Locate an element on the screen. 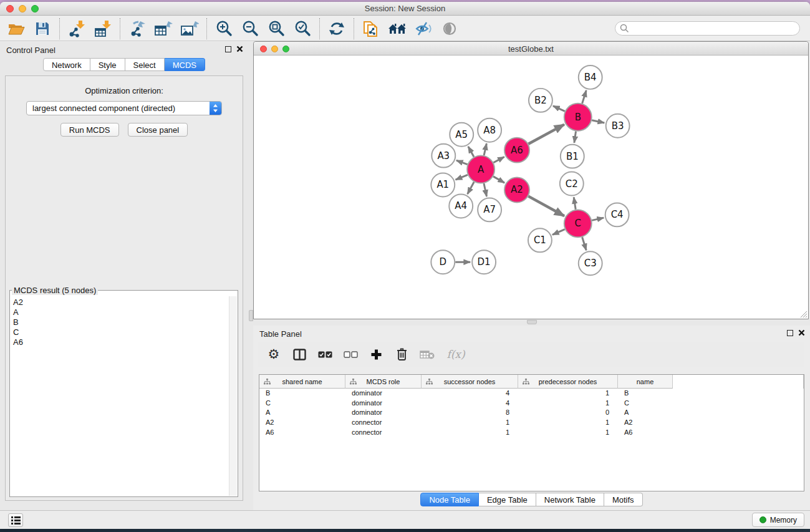 This screenshot has height=532, width=810. memory-button: Memory is located at coordinates (778, 520).